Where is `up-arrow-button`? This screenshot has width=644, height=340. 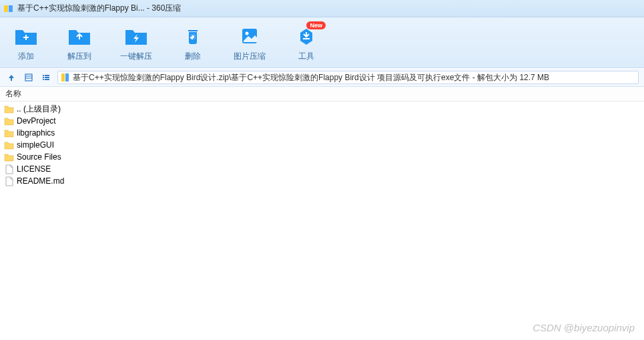
up-arrow-button is located at coordinates (11, 77).